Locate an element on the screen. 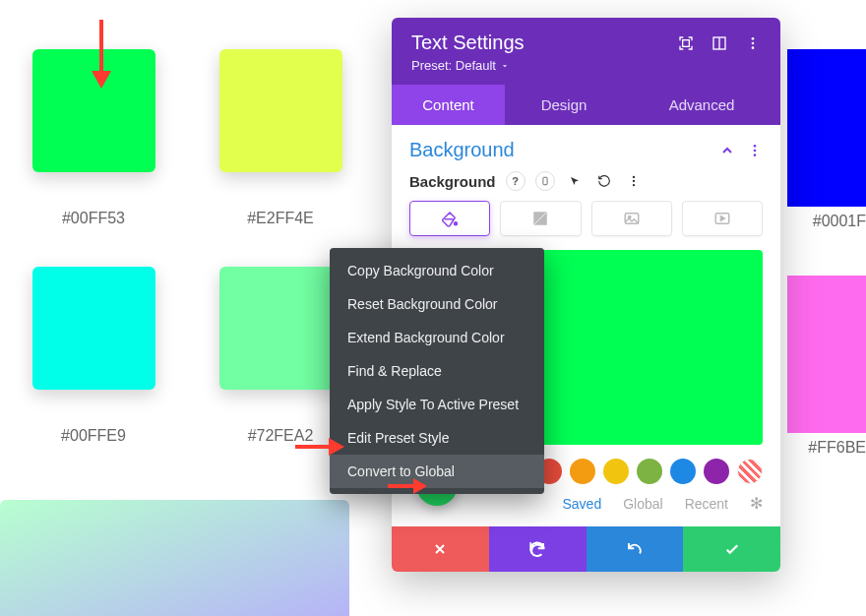 The image size is (866, 616). ctx-item-apply-preset: Apply Style To Active Preset is located at coordinates (437, 404).